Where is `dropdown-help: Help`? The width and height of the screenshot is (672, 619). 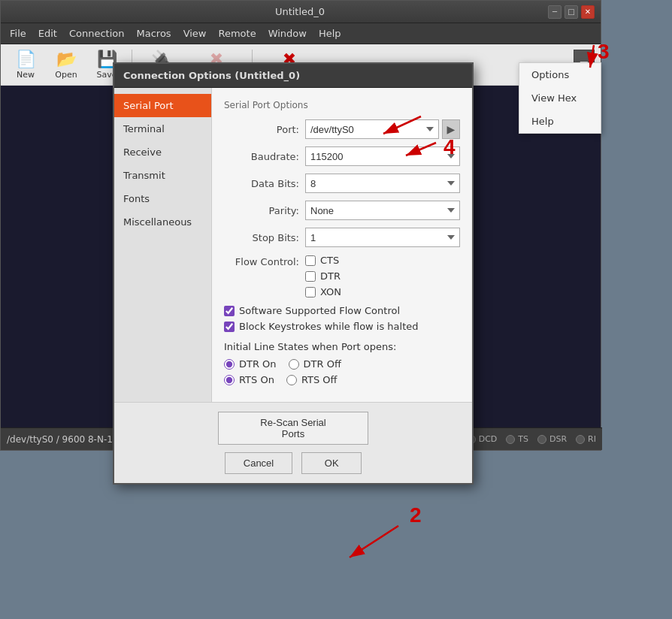
dropdown-help: Help is located at coordinates (560, 122).